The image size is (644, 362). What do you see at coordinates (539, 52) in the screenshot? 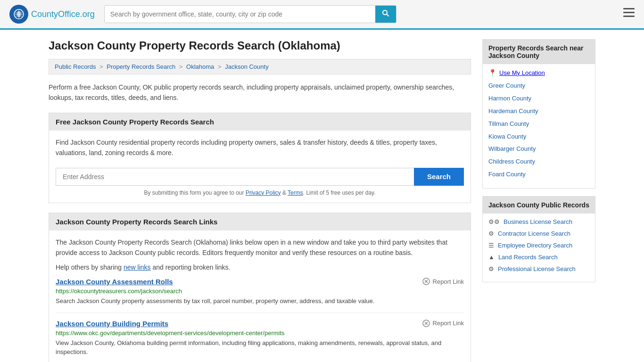
I see `nearby-heading: Property Records Search near Jackson Cou…` at bounding box center [539, 52].